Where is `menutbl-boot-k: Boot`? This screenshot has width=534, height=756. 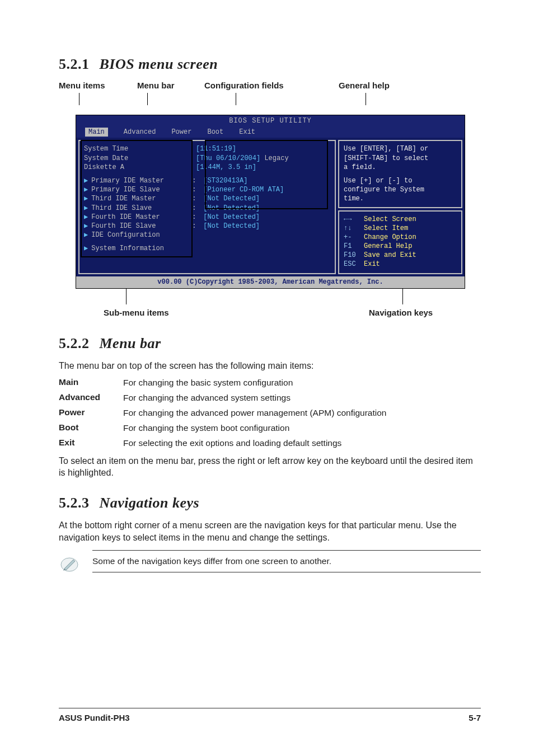
menutbl-boot-k: Boot is located at coordinates (91, 429).